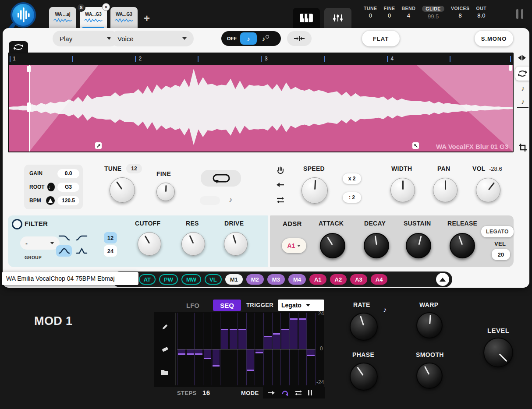  What do you see at coordinates (64, 251) in the screenshot?
I see `bandpass-filter-button` at bounding box center [64, 251].